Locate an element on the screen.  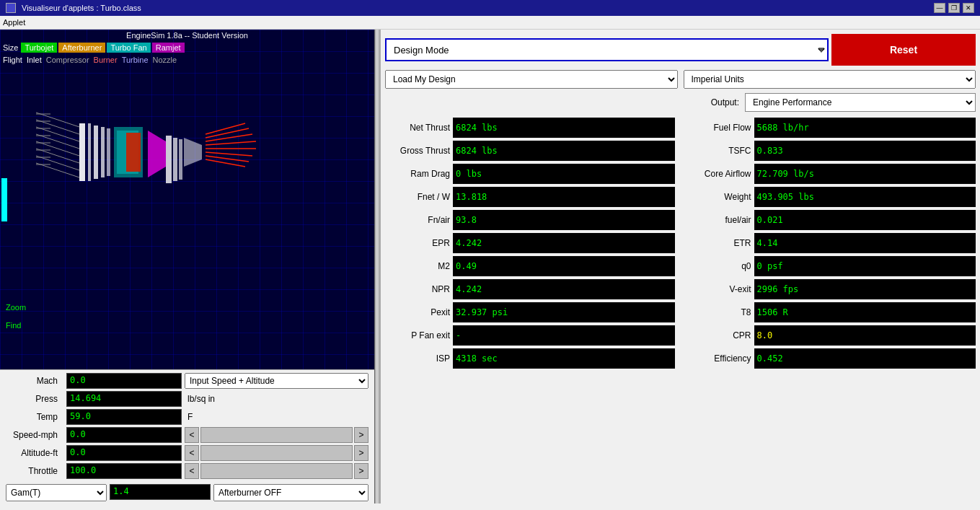
gam-value: 1.4 is located at coordinates (160, 492).